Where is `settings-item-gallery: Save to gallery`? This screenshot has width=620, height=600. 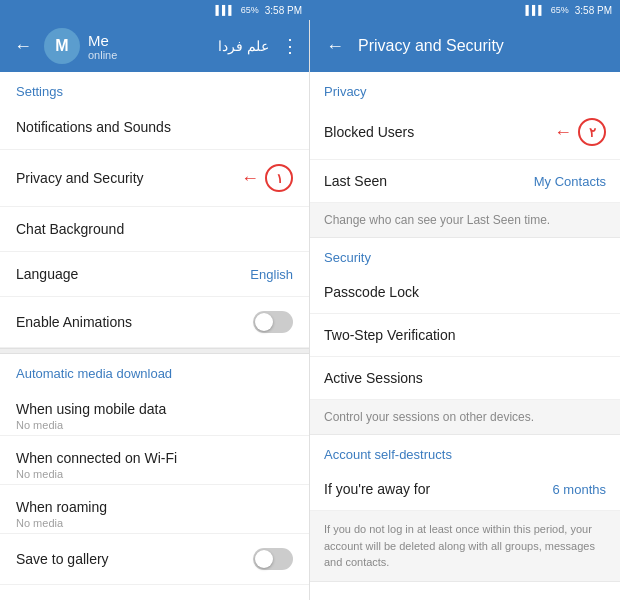
settings-item-gallery: Save to gallery is located at coordinates (154, 560).